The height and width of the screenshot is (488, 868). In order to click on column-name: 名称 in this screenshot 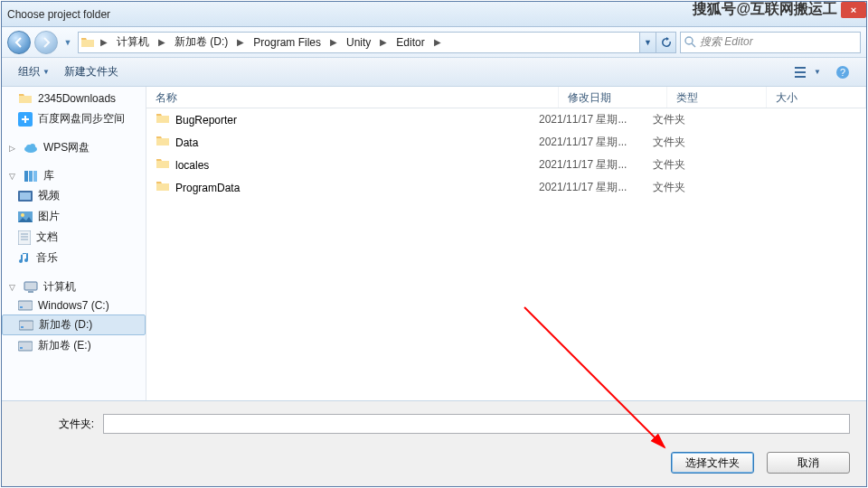, I will do `click(353, 98)`.